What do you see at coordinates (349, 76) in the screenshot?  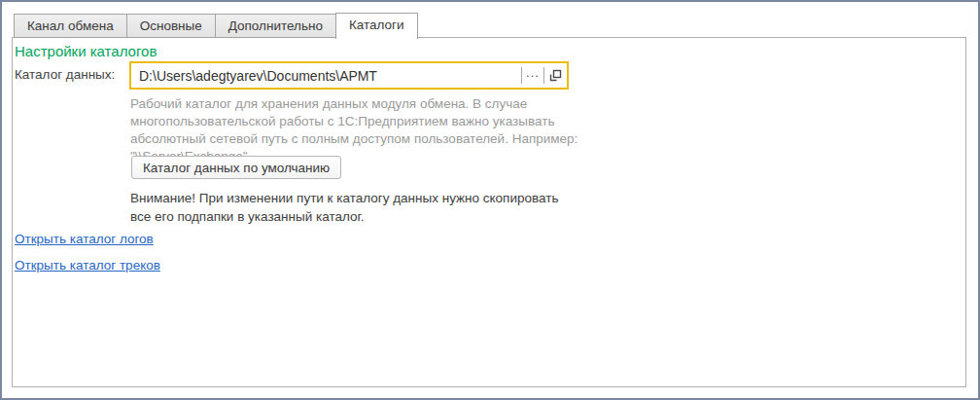 I see `data-dir-field: ...` at bounding box center [349, 76].